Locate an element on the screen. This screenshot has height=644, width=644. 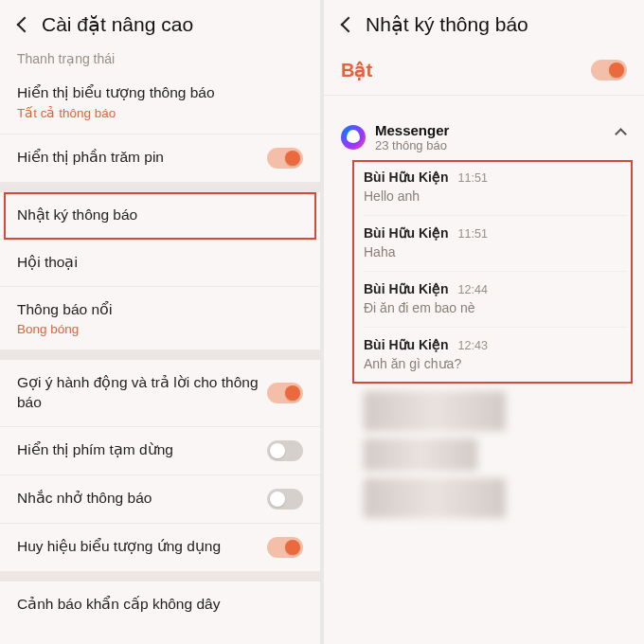
row-app-badge: Huy hiệu biểu tượng ứng dụng is located at coordinates (160, 547).